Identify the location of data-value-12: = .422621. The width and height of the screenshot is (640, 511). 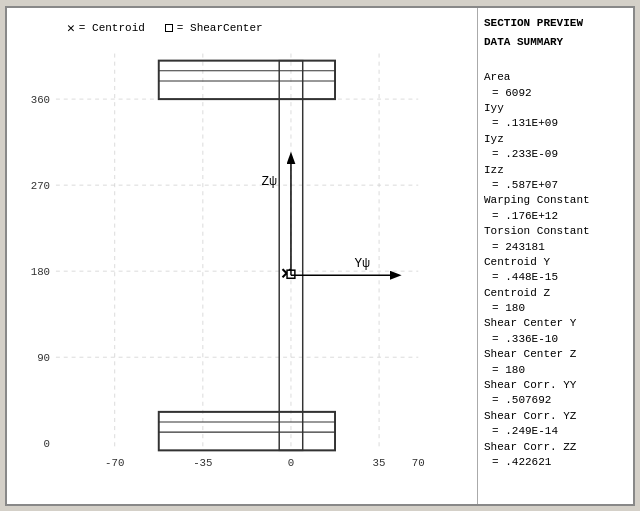
(556, 462).